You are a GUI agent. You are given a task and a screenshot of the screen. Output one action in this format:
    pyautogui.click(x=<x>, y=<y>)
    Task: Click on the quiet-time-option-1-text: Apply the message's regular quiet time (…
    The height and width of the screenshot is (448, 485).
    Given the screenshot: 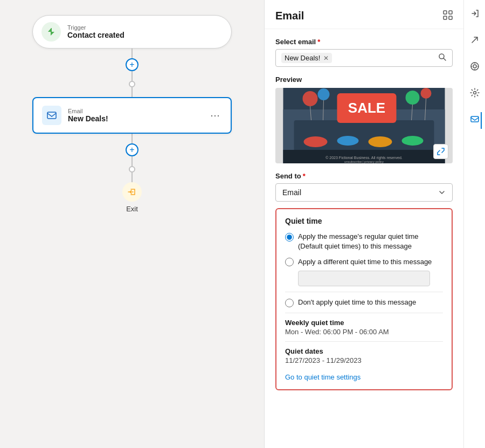 What is the action you would take?
    pyautogui.click(x=371, y=242)
    